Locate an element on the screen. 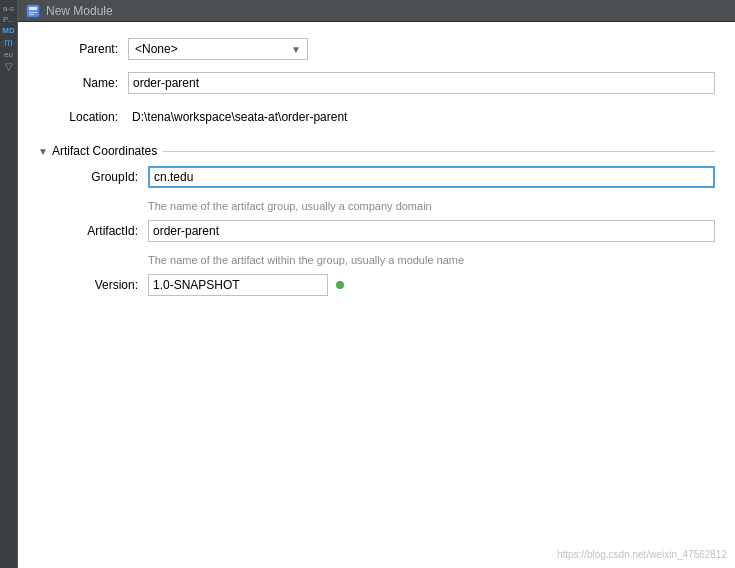 The image size is (735, 568). sidebar-item-1: a-s is located at coordinates (9, 8).